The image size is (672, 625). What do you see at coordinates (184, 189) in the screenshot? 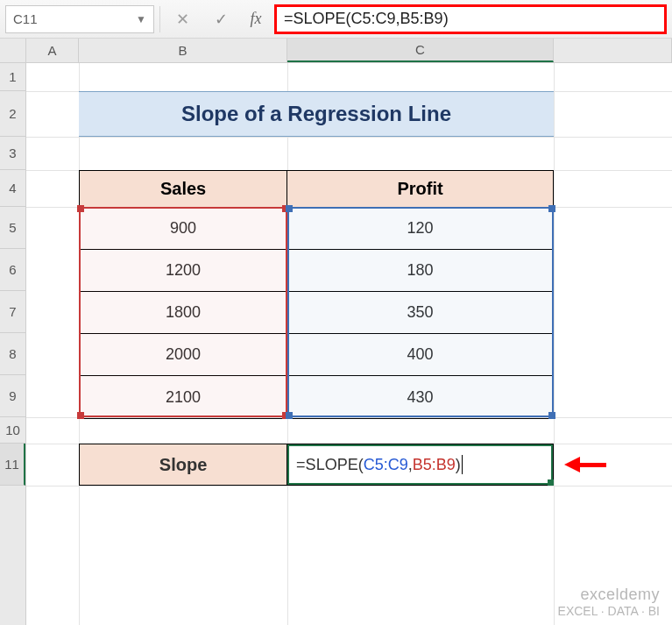
I see `header-sales: Sales` at bounding box center [184, 189].